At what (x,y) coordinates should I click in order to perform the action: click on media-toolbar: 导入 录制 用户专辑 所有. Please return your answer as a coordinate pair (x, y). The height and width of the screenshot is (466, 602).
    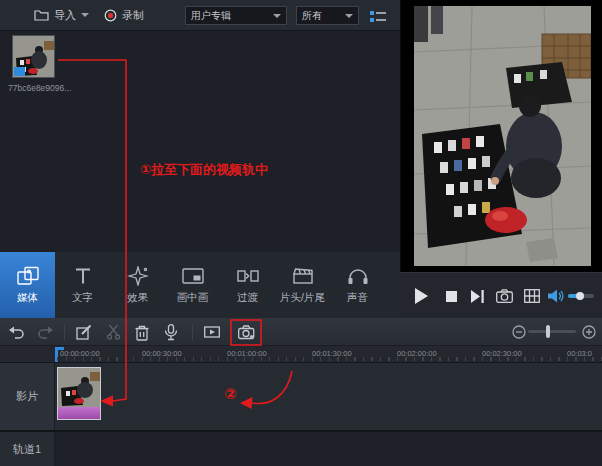
    Looking at the image, I should click on (200, 16).